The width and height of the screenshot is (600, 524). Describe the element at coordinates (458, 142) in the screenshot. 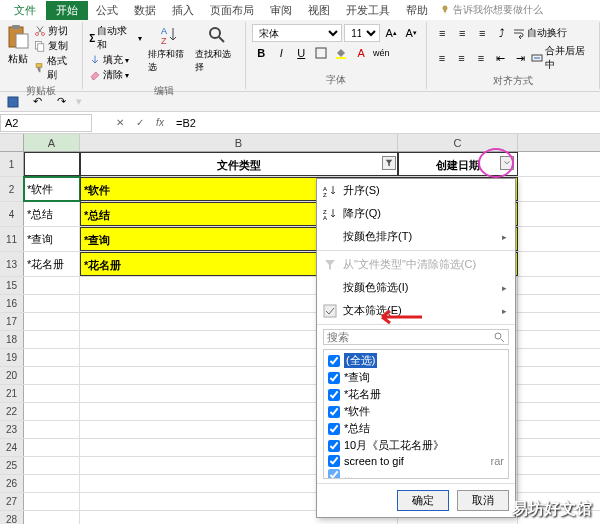

I see `col-header-C: C` at that location.